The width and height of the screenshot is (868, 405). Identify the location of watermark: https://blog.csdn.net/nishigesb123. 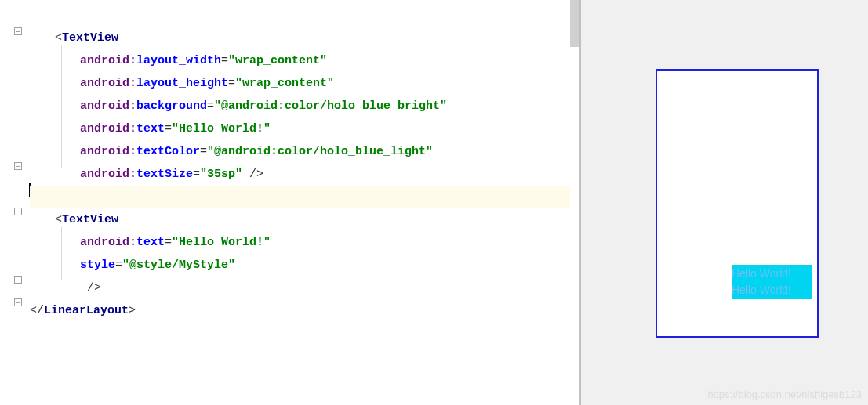
(784, 395).